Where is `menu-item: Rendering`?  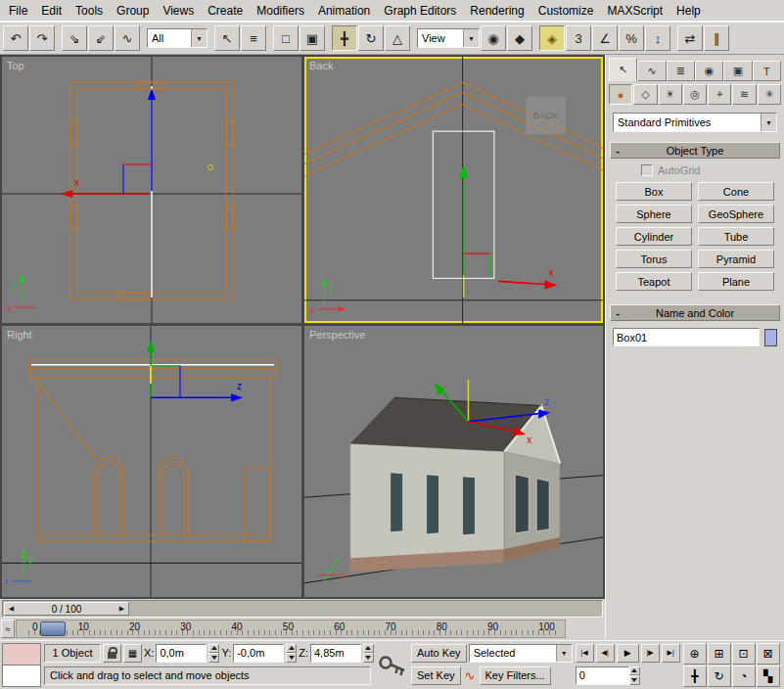
menu-item: Rendering is located at coordinates (497, 11).